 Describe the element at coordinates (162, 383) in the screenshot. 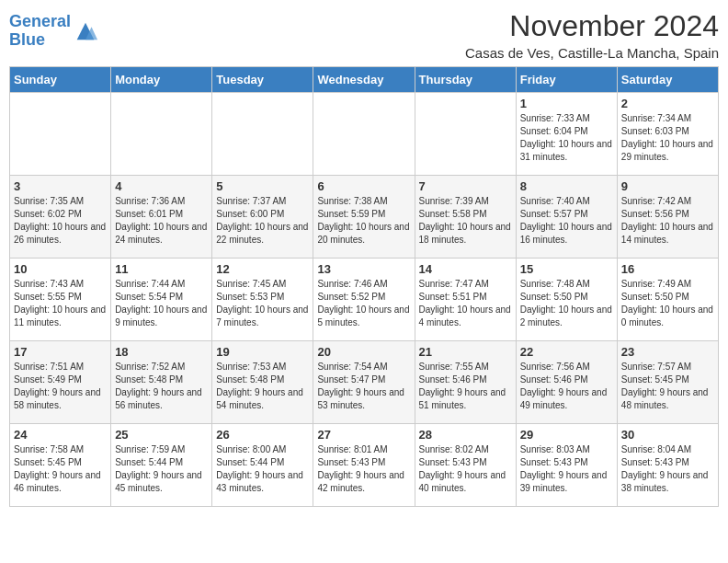

I see `calendar-cell: 18Sunrise: 7:52 AM Sunset: 5:48 PM Dayli…` at that location.